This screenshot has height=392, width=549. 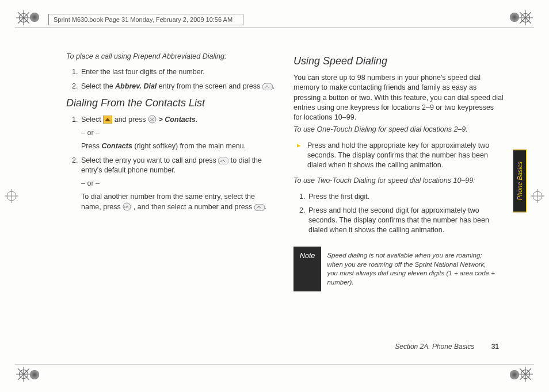 I want to click on list-item: Press and hold the second digit for appr…, so click(x=405, y=221).